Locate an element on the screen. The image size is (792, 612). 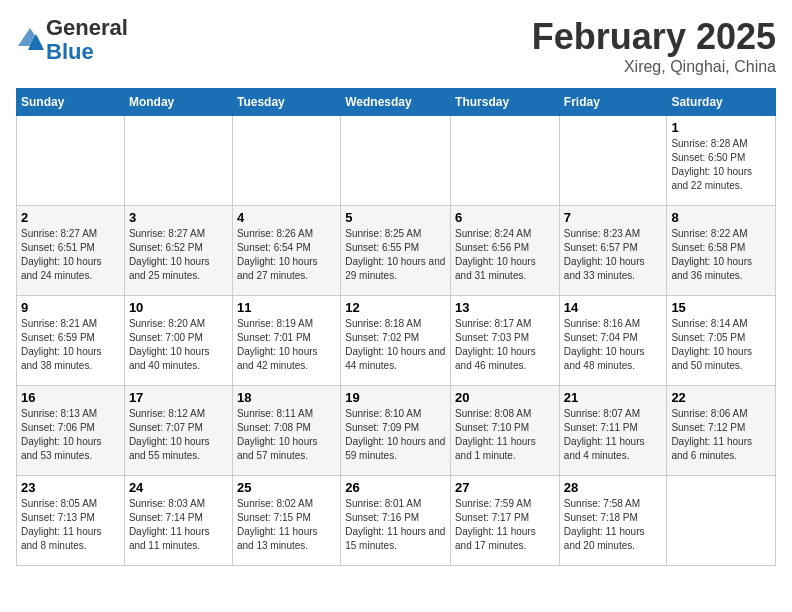
calendar-cell: 25Sunrise: 8:02 AM Sunset: 7:15 PM Dayli… is located at coordinates (286, 521).